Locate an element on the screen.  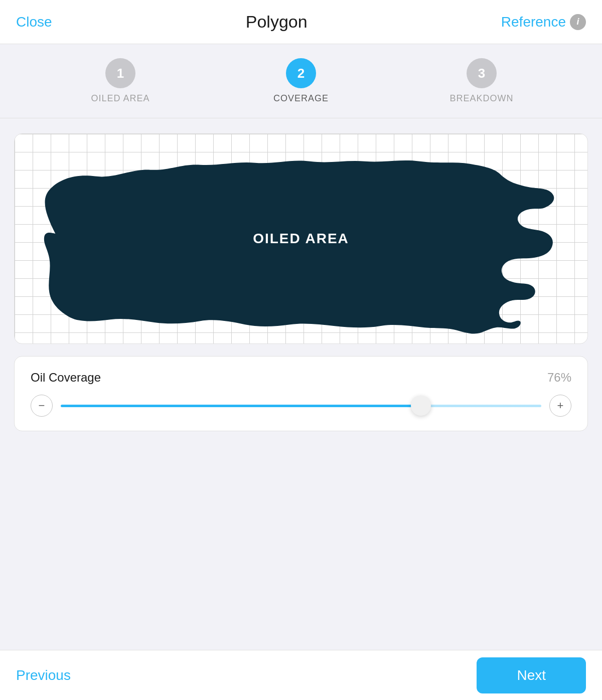
step-3-circle: 3 is located at coordinates (482, 73).